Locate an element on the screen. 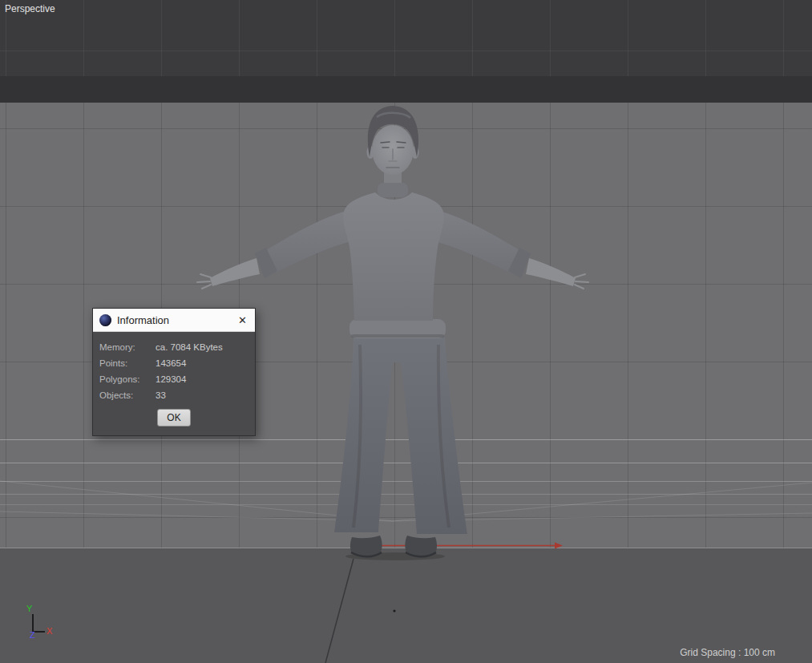  stat-row-polygons: Polygons: 129304 is located at coordinates (174, 379).